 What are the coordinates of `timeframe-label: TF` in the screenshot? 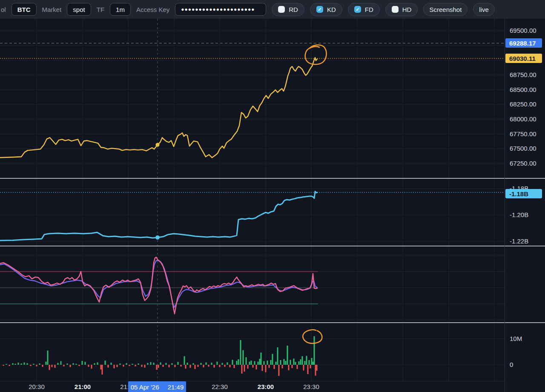 It's located at (100, 9).